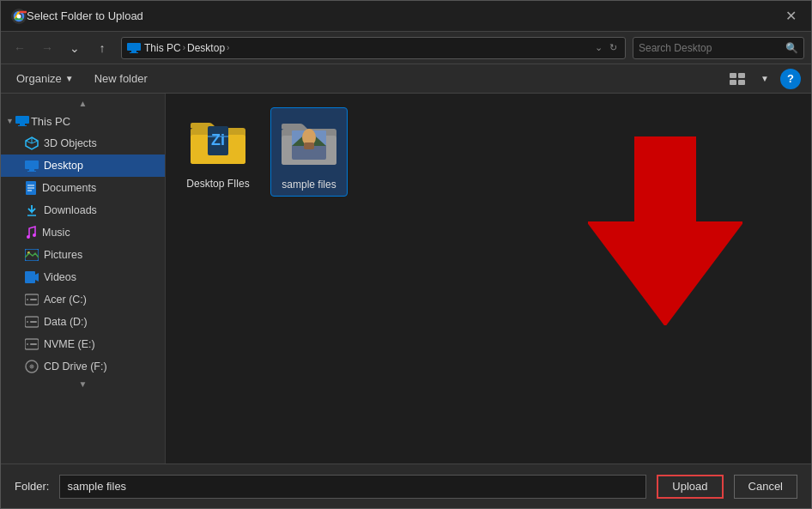 The image size is (812, 509). Describe the element at coordinates (218, 142) in the screenshot. I see `folder-icon-desktop-files: Zi` at that location.